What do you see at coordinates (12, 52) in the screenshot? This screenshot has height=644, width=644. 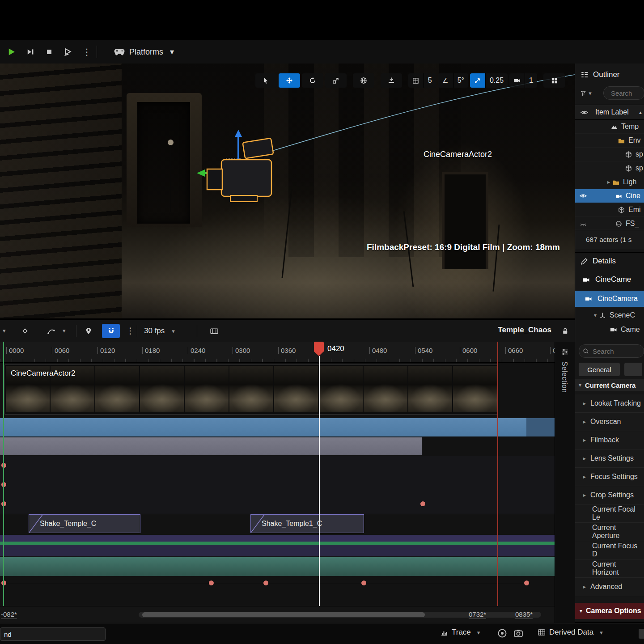 I see `play-button` at bounding box center [12, 52].